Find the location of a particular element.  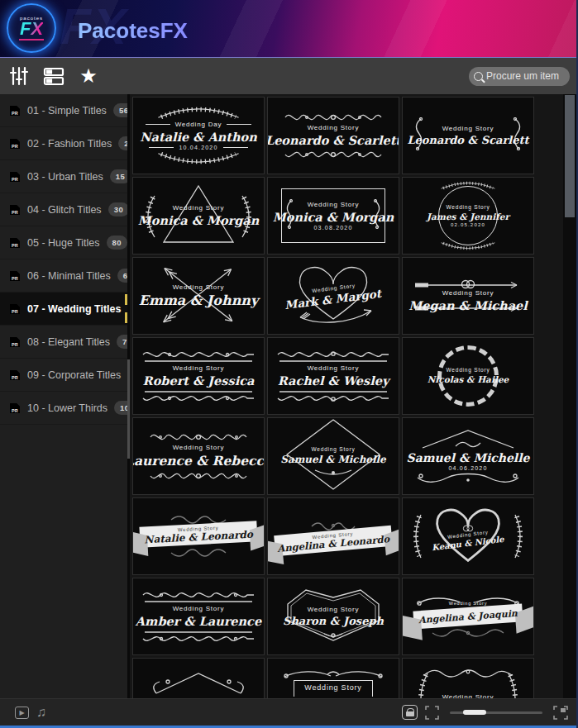

template-thumbnail: Wedding Story Amber & Laurence is located at coordinates (198, 616).